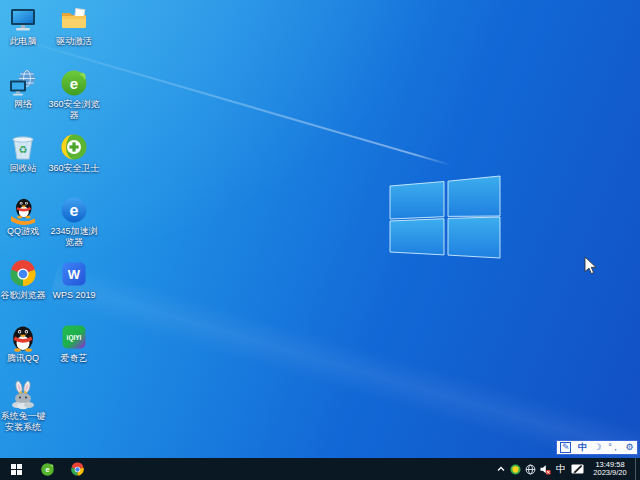 This screenshot has height=480, width=640. What do you see at coordinates (24, 422) in the screenshot?
I see `desktop-icon-label: 系统兔一键安装系统` at bounding box center [24, 422].